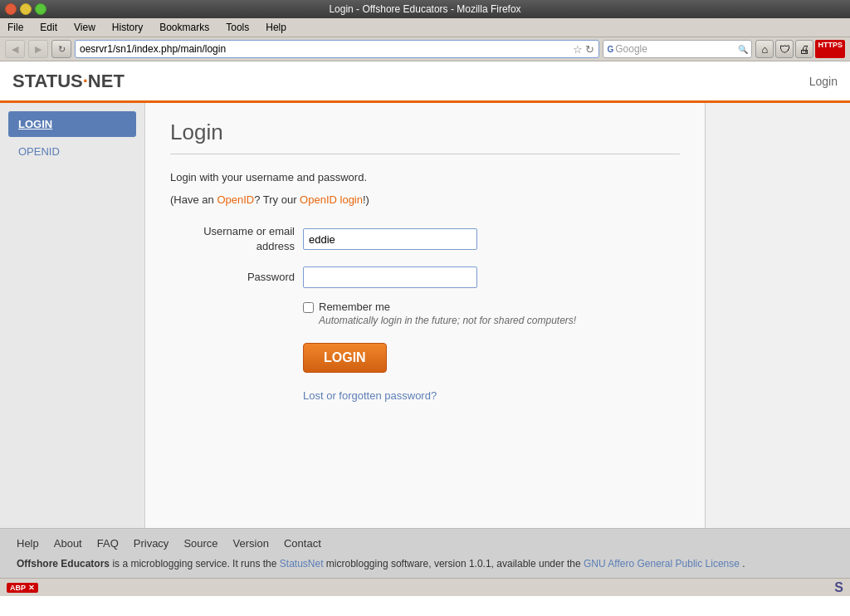  Describe the element at coordinates (72, 125) in the screenshot. I see `sidebar-item-login: LOGIN` at that location.